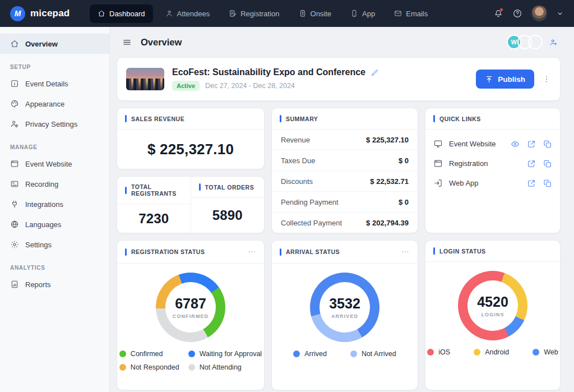 The image size is (574, 392). I want to click on summary-rows: Revenue$ 225,327.10Taxes Due$ 0Discounts…, so click(345, 181).